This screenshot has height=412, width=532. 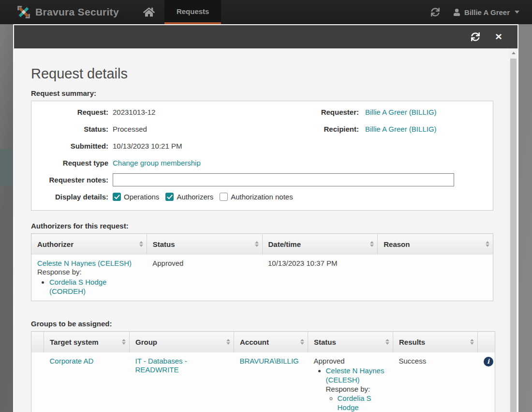 I want to click on home-icon, so click(x=149, y=12).